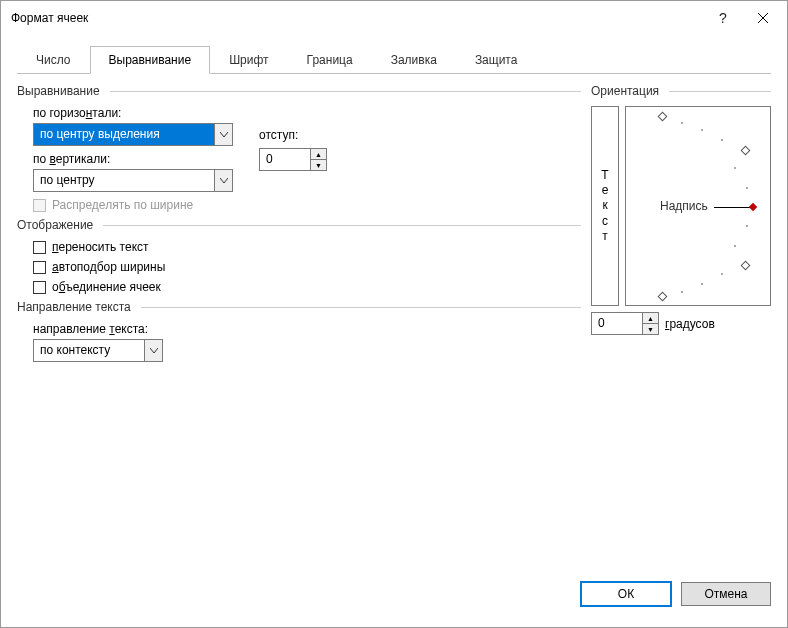 The height and width of the screenshot is (628, 788). What do you see at coordinates (318, 165) in the screenshot?
I see `indent-down: ▼` at bounding box center [318, 165].